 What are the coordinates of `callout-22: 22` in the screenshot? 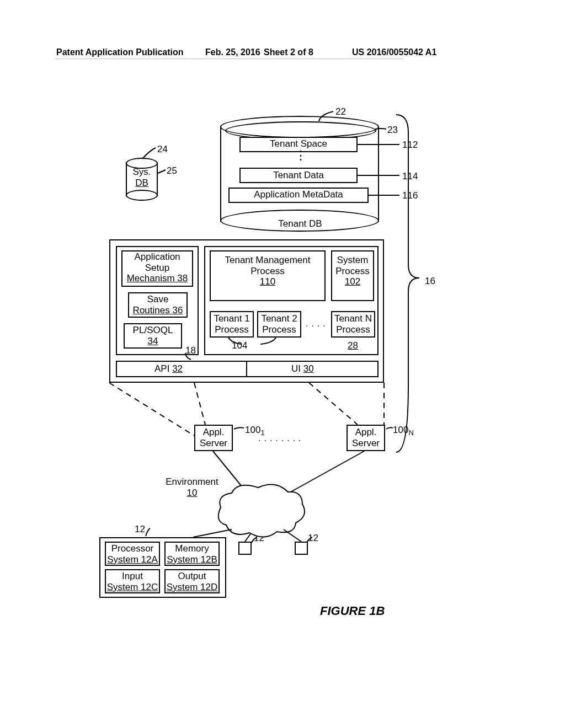 It's located at (341, 112).